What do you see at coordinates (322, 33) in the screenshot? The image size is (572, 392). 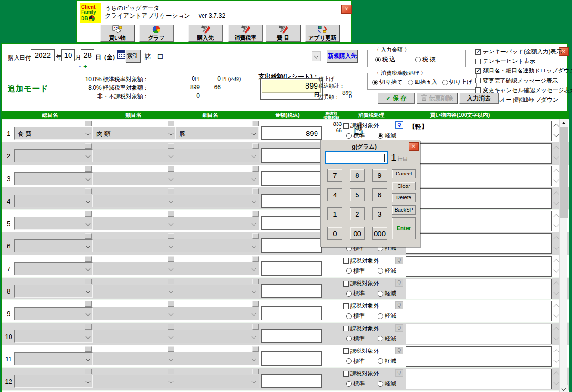 I see `nav-button-app-update: アプリ更新` at bounding box center [322, 33].